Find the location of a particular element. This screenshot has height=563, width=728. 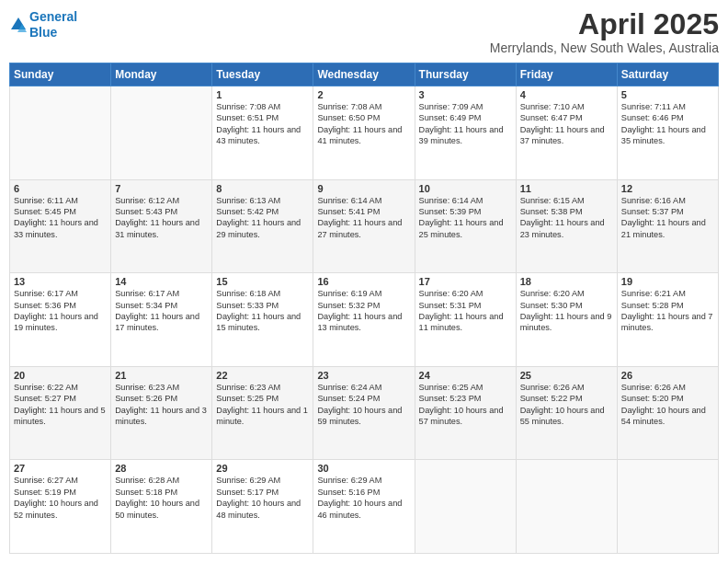

day-info: Sunrise: 6:23 AMSunset: 5:26 PMDaylight:… is located at coordinates (162, 405).